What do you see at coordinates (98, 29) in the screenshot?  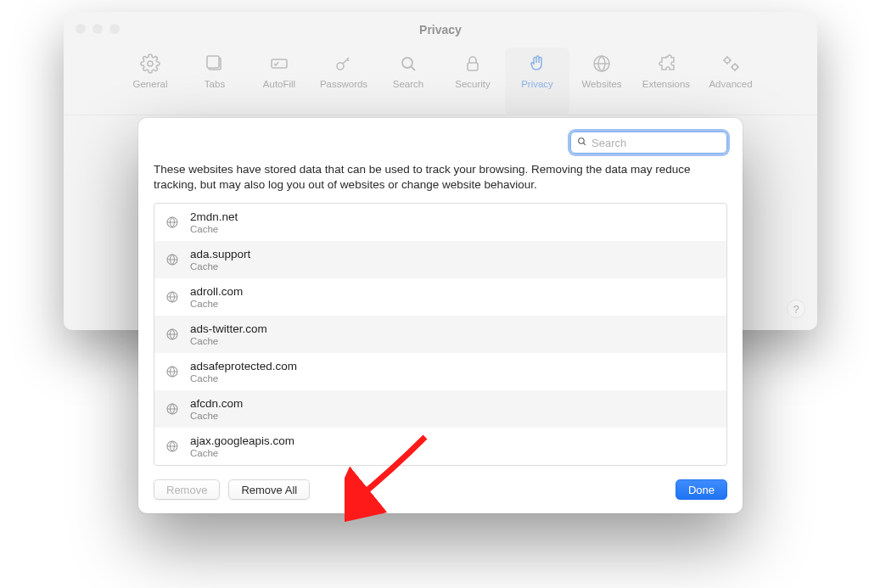 I see `window-traffic-lights` at bounding box center [98, 29].